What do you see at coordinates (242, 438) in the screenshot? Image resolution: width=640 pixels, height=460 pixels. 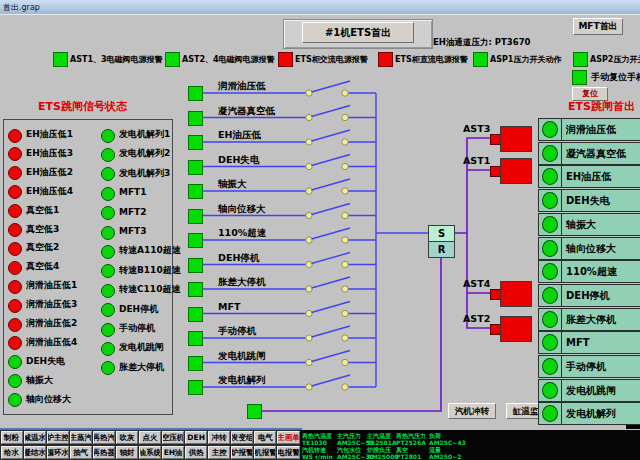 I see `toolbar-button: 发变组` at bounding box center [242, 438].